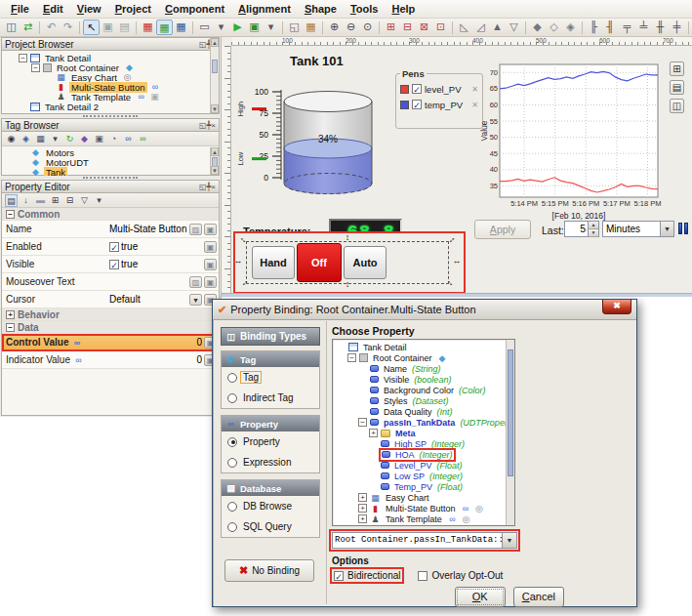 This screenshot has height=616, width=692. Describe the element at coordinates (68, 27) in the screenshot. I see `redo-icon: ↷` at that location.